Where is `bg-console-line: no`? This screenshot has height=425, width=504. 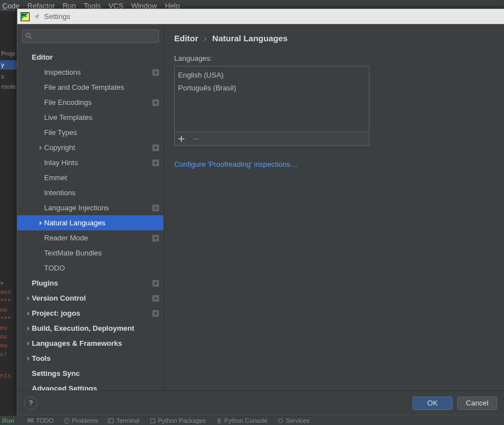
bg-console-line: no is located at coordinates (8, 310).